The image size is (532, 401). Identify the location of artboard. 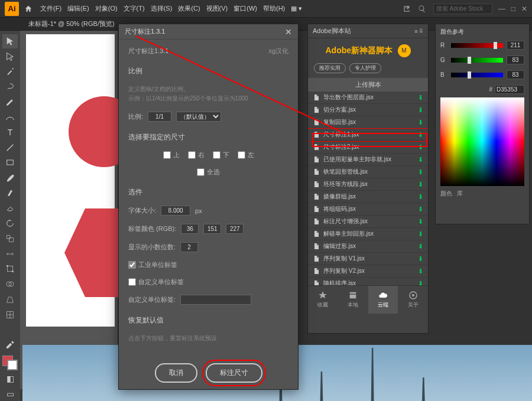
(70, 181).